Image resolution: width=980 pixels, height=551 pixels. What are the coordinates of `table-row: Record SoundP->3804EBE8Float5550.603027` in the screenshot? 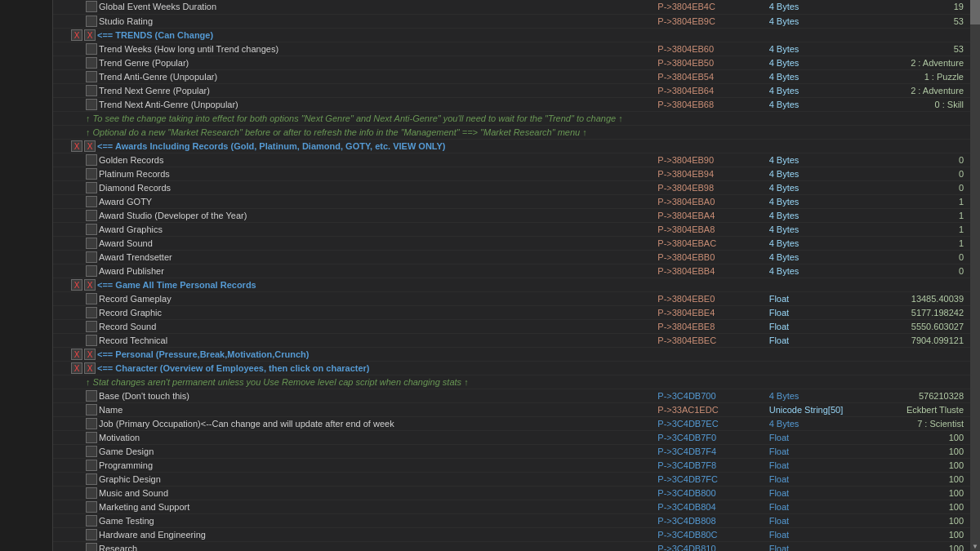 It's located at (516, 327).